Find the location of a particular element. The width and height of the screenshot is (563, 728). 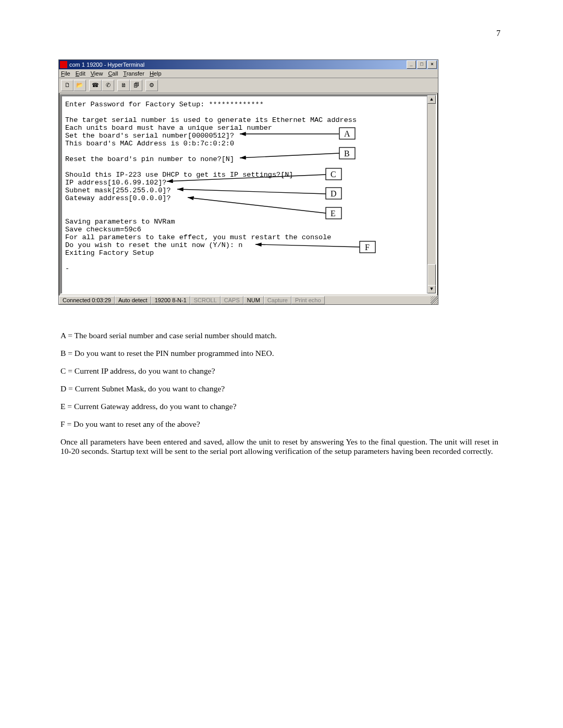

window-title: com 1 19200 - HyperTerminal is located at coordinates (238, 65).